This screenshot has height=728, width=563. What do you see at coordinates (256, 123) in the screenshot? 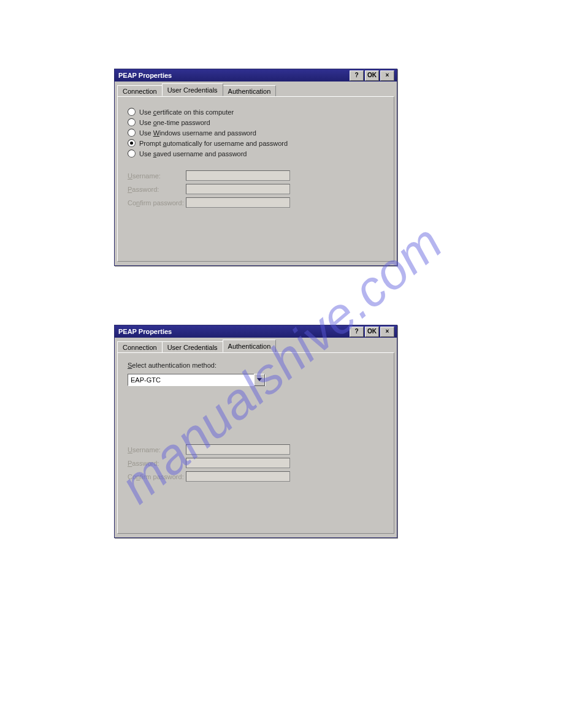
I see `radio-one-time-password: Use one-time password` at bounding box center [256, 123].